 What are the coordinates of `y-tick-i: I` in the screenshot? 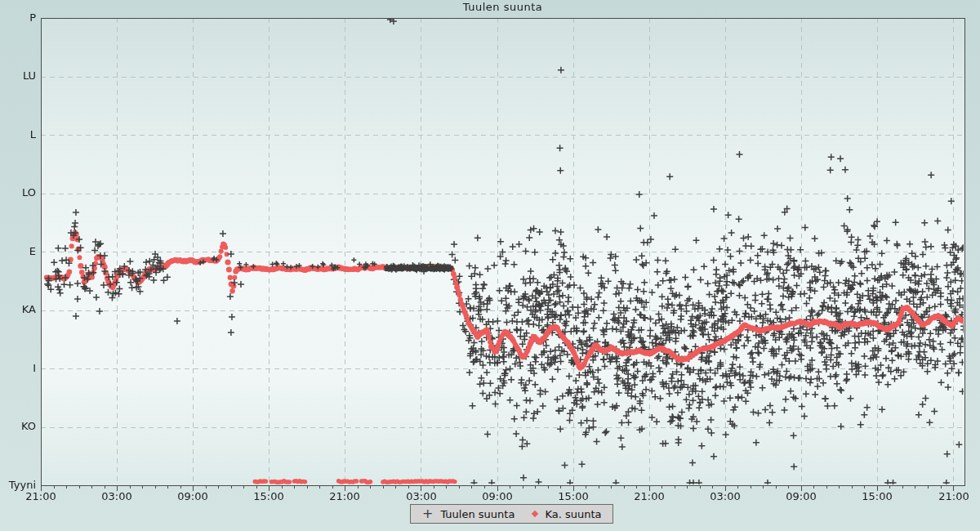 It's located at (18, 368).